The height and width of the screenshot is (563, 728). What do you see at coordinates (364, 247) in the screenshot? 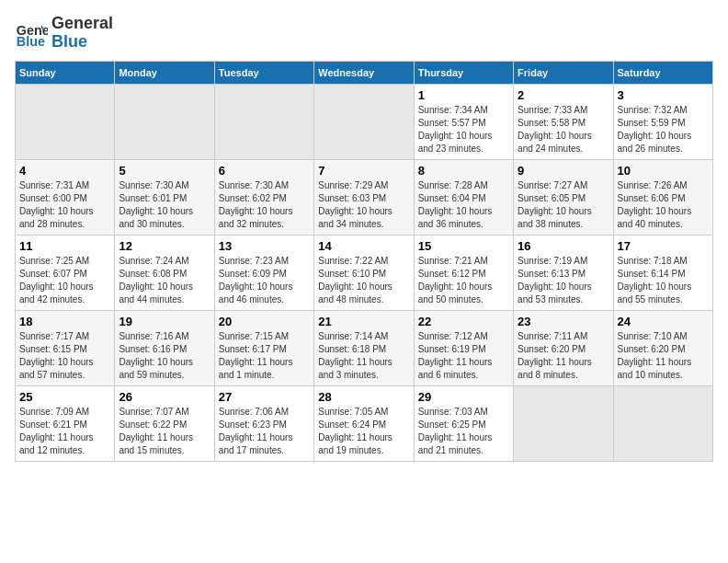
I see `day-number: 14` at bounding box center [364, 247].